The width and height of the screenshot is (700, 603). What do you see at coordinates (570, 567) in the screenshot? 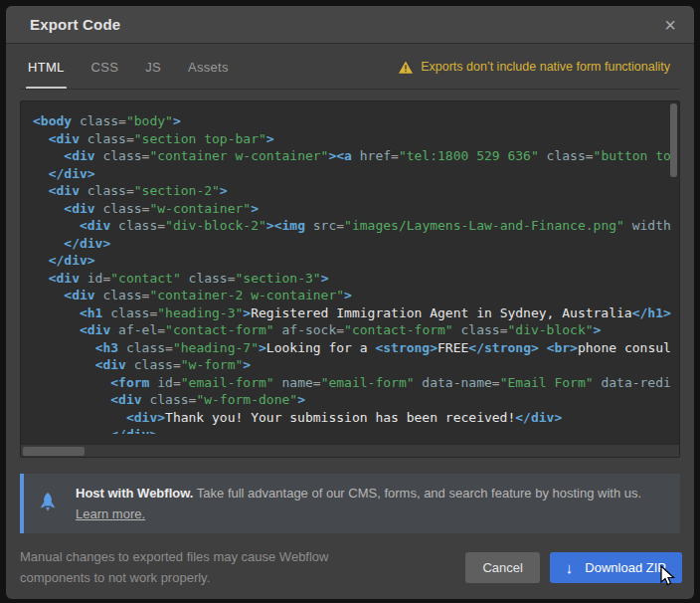
I see `download-arrow-icon: ↓` at bounding box center [570, 567].